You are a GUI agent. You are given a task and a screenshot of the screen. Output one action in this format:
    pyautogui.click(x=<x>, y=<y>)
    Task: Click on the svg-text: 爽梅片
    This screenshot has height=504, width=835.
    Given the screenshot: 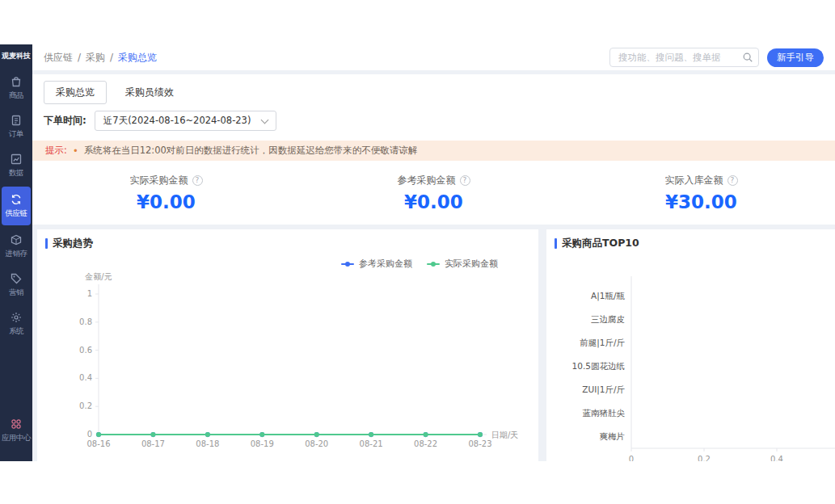 What is the action you would take?
    pyautogui.click(x=613, y=436)
    